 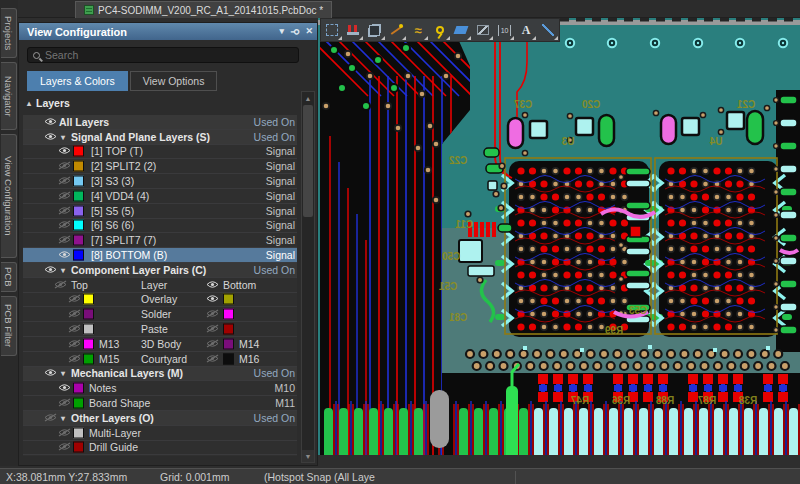 I want to click on row-all-layers: All LayersUsed On, so click(x=160, y=122).